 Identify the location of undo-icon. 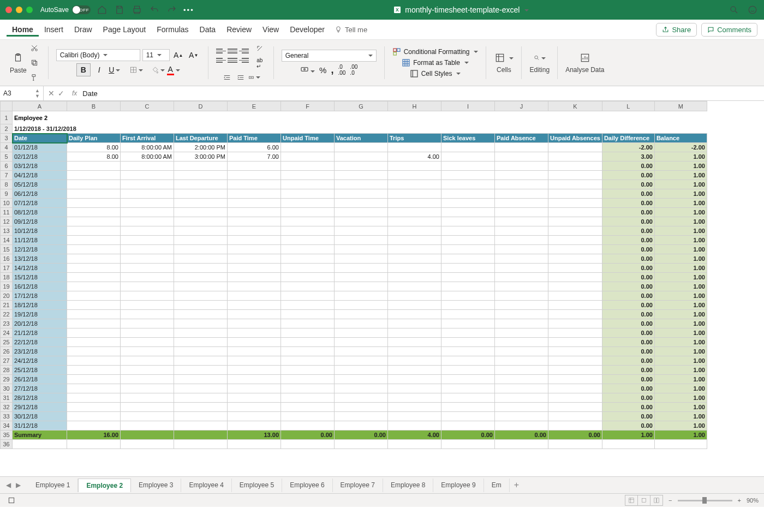
(154, 10).